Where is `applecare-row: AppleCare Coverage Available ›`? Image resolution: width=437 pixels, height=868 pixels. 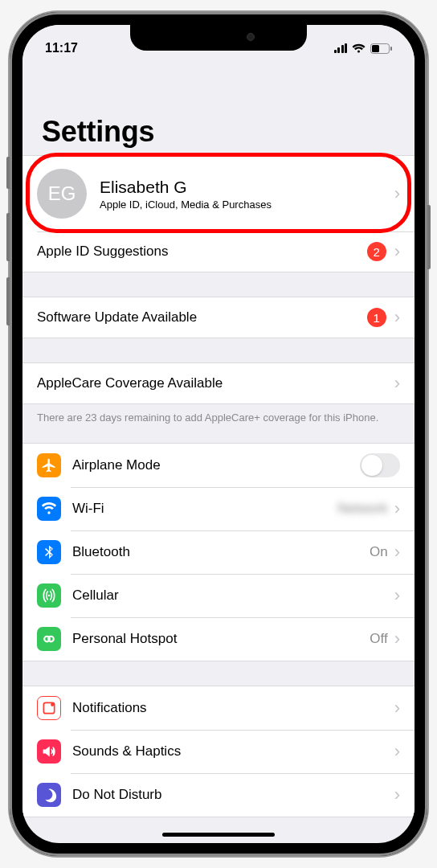 applecare-row: AppleCare Coverage Available › is located at coordinates (218, 383).